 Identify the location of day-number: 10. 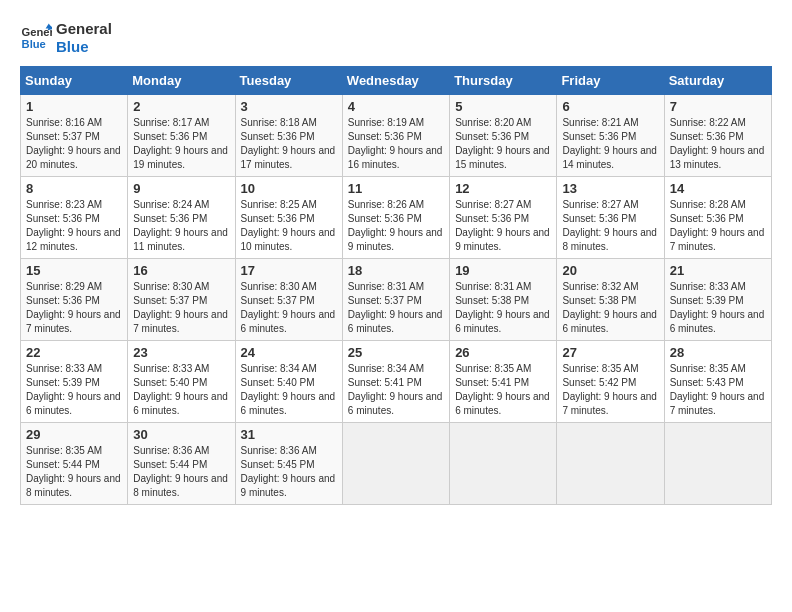
(289, 188).